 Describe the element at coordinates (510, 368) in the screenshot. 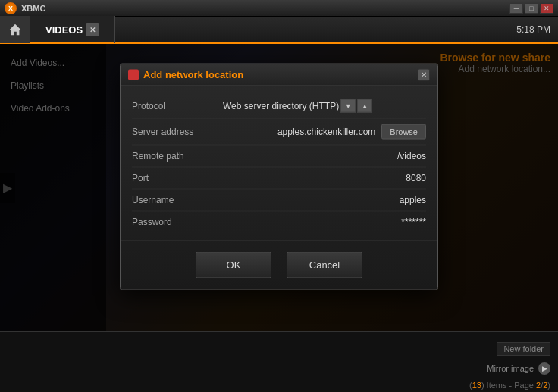

I see `mirror-image-label: Mirror image` at that location.